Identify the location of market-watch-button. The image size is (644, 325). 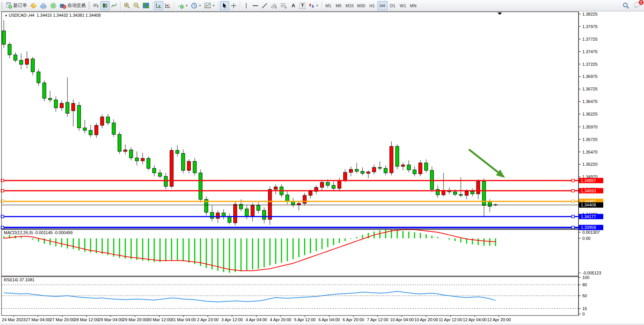
(33, 6).